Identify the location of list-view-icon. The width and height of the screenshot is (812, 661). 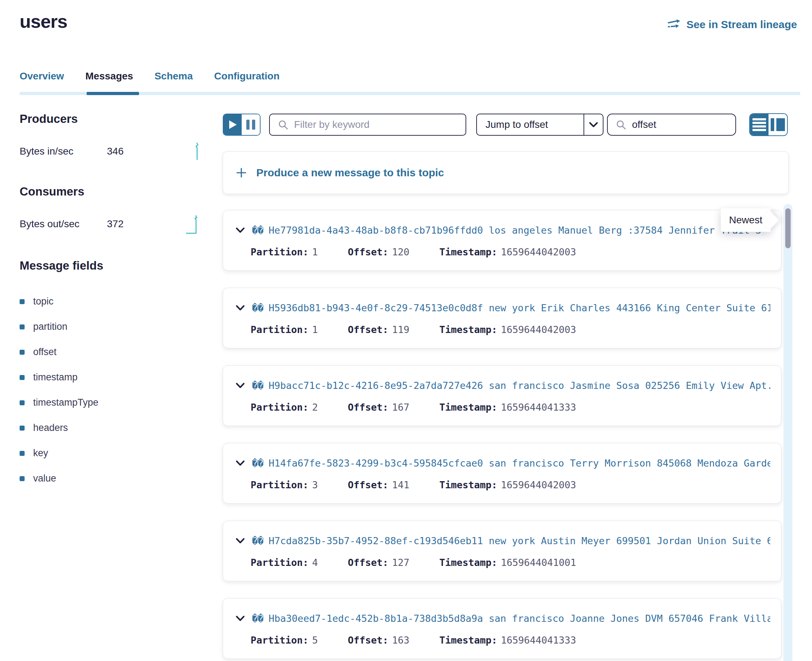
(759, 125).